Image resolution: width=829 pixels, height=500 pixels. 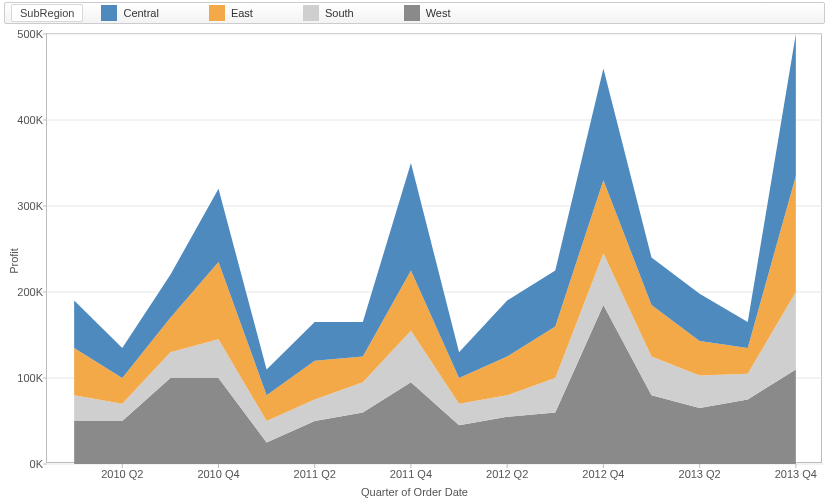 I want to click on y-axis-title: Profit, so click(x=14, y=261).